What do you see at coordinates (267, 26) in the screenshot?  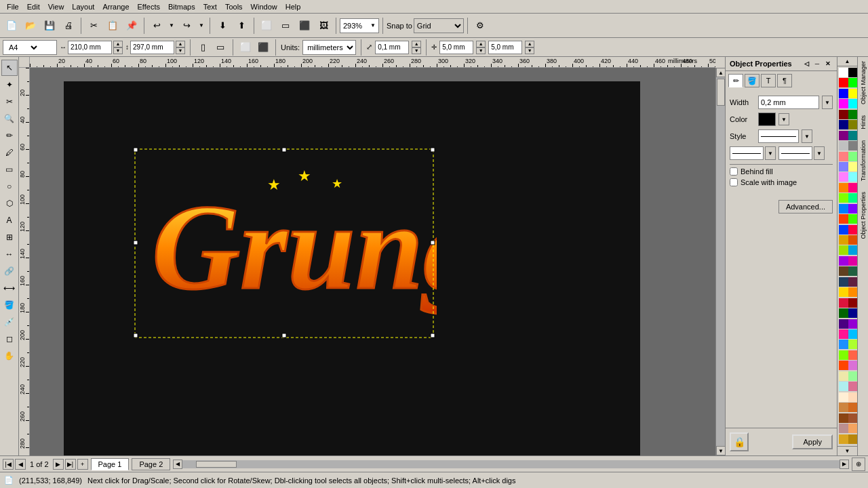 I see `view-options-button: ⬜` at bounding box center [267, 26].